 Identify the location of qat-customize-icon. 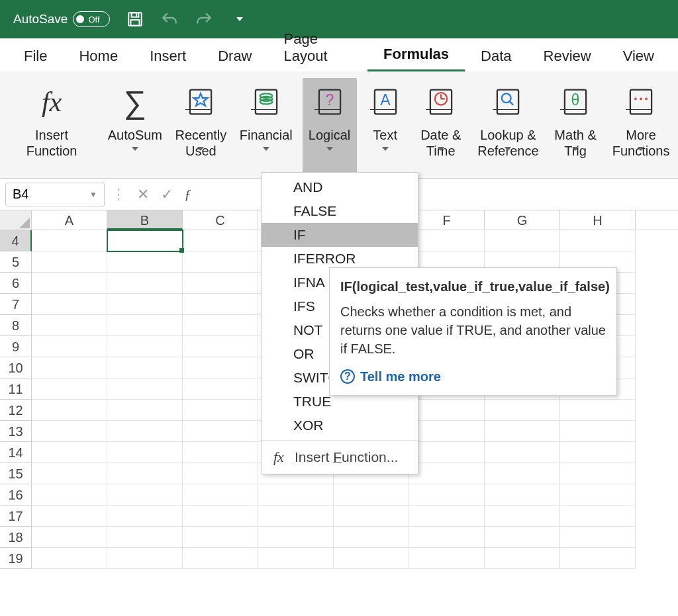
(238, 19).